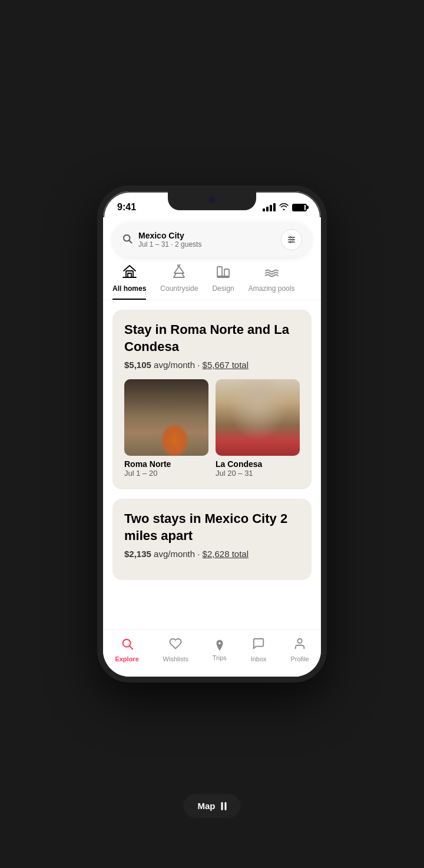 The width and height of the screenshot is (424, 868). Describe the element at coordinates (175, 659) in the screenshot. I see `nav-wishlists-label: Wishlists` at that location.